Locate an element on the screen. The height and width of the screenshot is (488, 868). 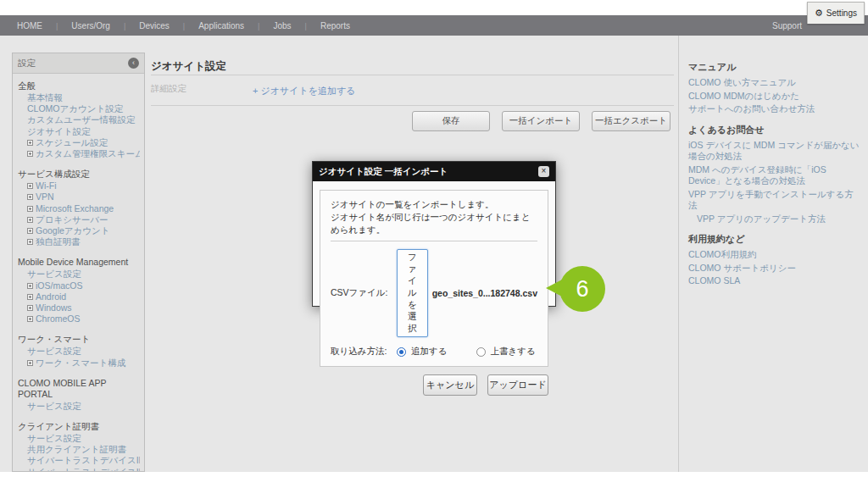
sidebar-item: CLOMOアカウント設定 is located at coordinates (79, 108).